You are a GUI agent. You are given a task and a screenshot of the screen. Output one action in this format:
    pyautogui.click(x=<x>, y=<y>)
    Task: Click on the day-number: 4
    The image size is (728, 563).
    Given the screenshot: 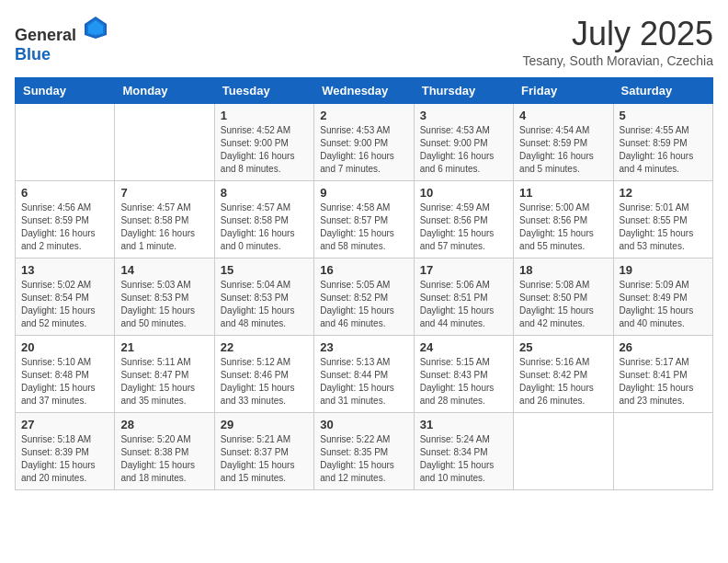 What is the action you would take?
    pyautogui.click(x=563, y=116)
    